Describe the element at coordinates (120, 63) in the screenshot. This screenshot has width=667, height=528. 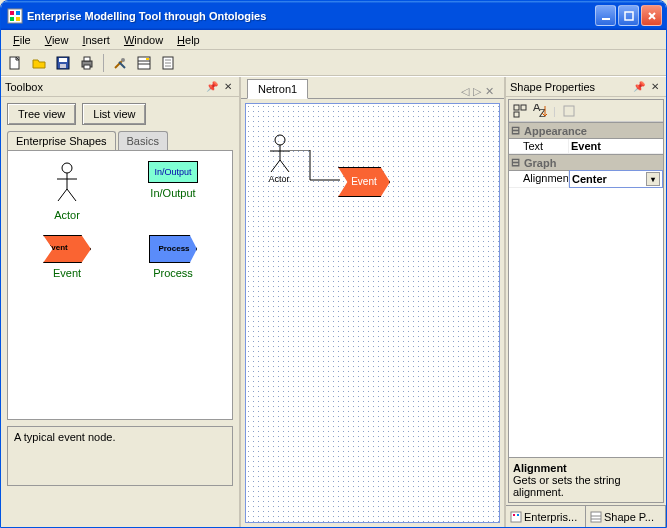
I see `tools-icon` at that location.